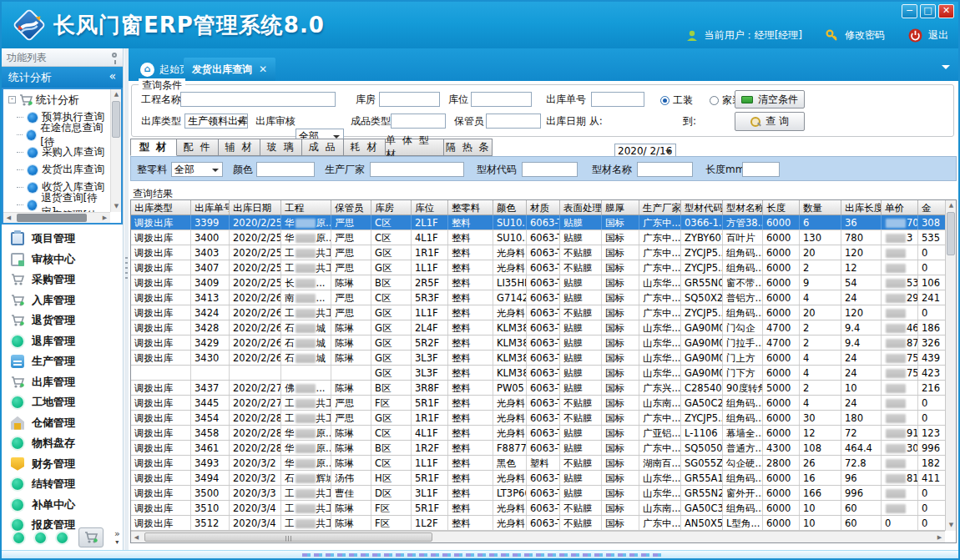  Describe the element at coordinates (952, 205) in the screenshot. I see `scroll-up-icon: ▲` at that location.